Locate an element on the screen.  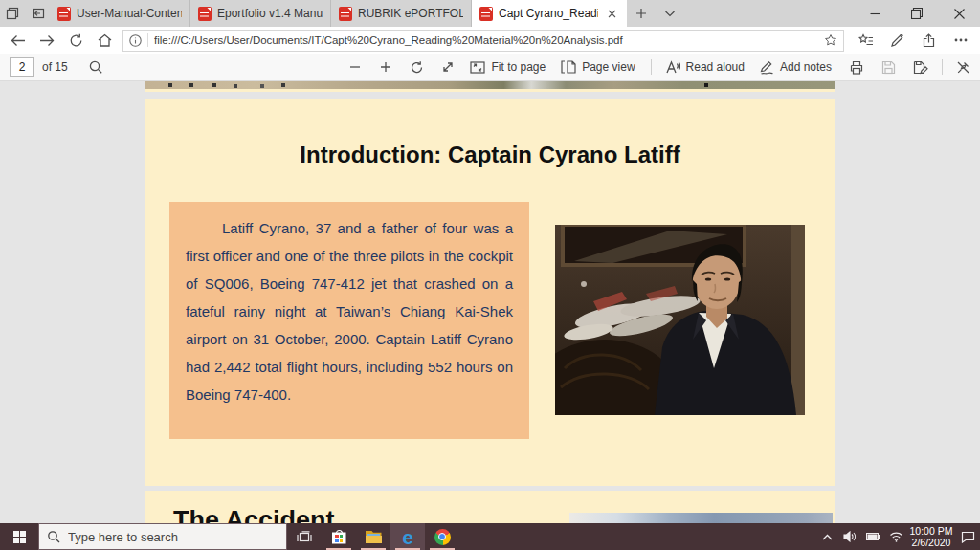
page-view-label: Page view is located at coordinates (609, 67).